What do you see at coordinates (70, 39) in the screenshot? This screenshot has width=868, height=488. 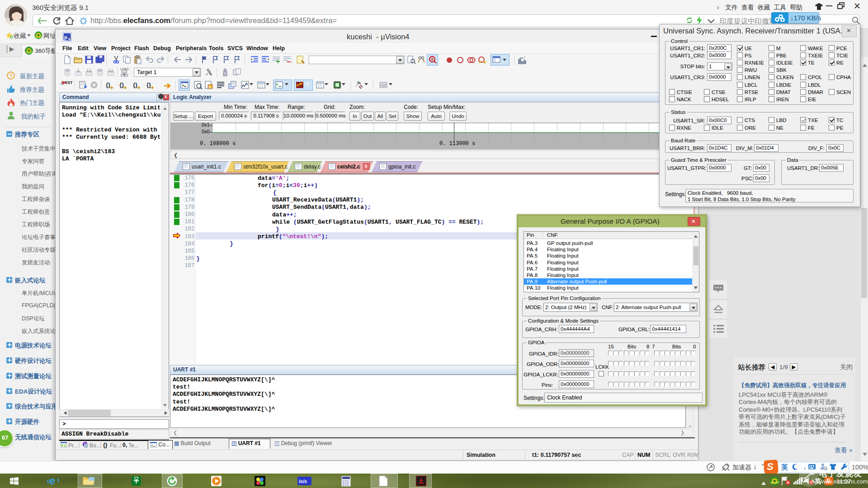 I see `svg-text: 4` at bounding box center [70, 39].